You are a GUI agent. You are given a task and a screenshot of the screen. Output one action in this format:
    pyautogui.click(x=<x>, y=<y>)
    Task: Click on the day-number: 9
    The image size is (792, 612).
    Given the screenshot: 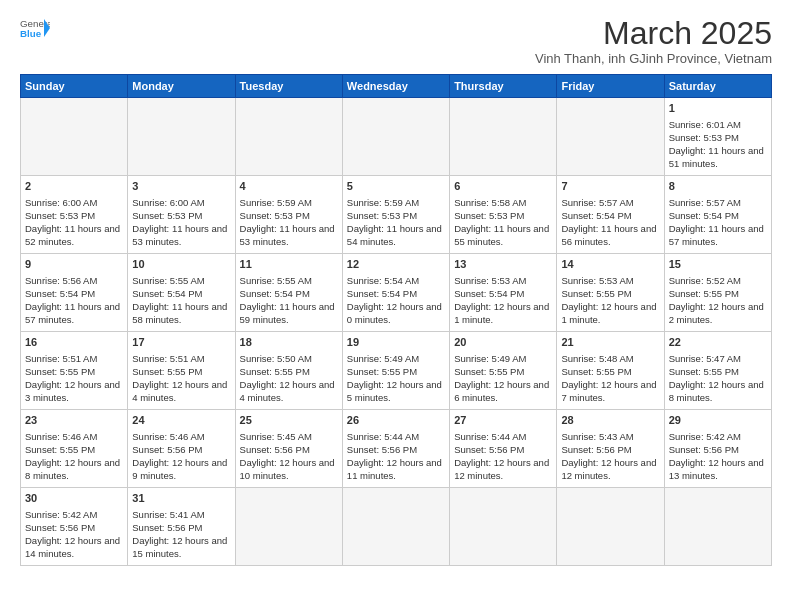 What is the action you would take?
    pyautogui.click(x=74, y=264)
    